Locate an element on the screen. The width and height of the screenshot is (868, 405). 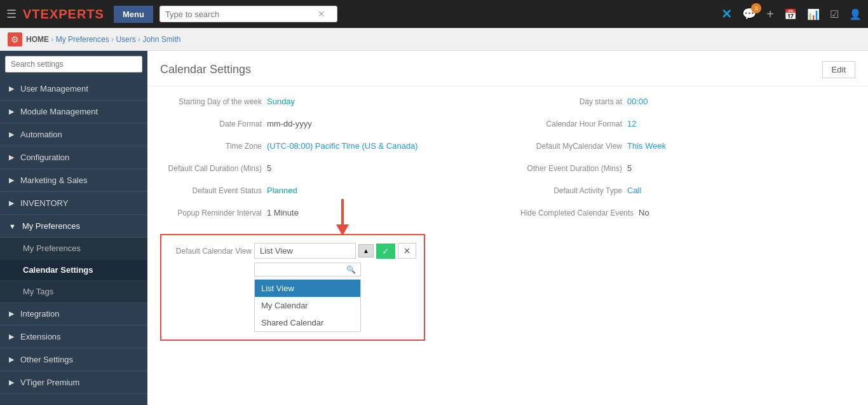
sidebar-item-other-settings: ▶ Other Settings is located at coordinates (74, 360).